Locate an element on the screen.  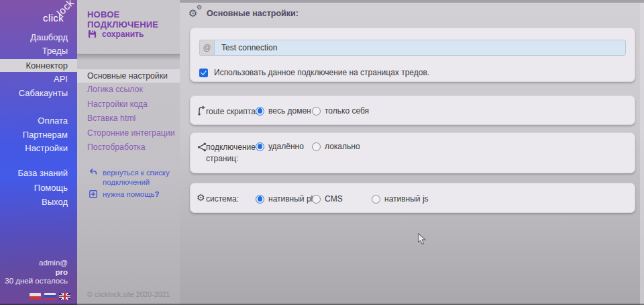
sidebar-item-subaccounts: Сабакаунты is located at coordinates (39, 93).